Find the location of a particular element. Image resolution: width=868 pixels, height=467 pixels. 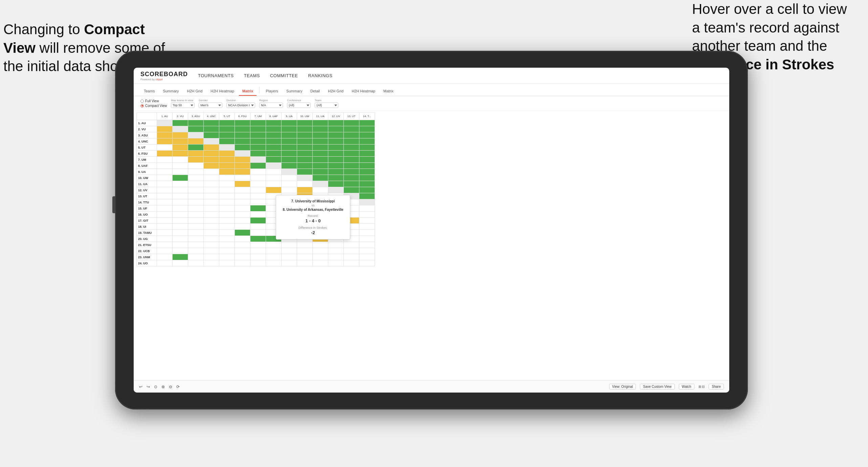

filter-division-select: NCAA Division I is located at coordinates (241, 105).